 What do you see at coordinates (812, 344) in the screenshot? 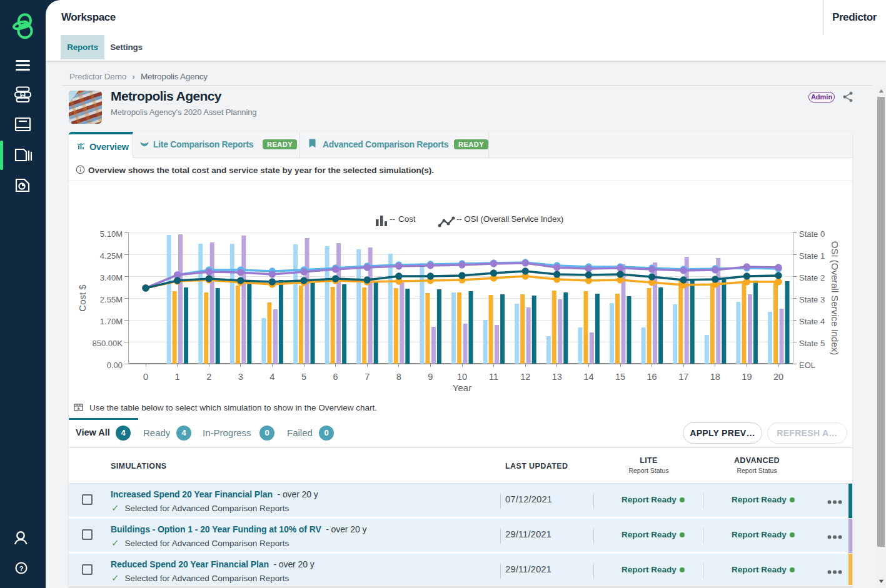
I see `svg-text: State 5` at bounding box center [812, 344].